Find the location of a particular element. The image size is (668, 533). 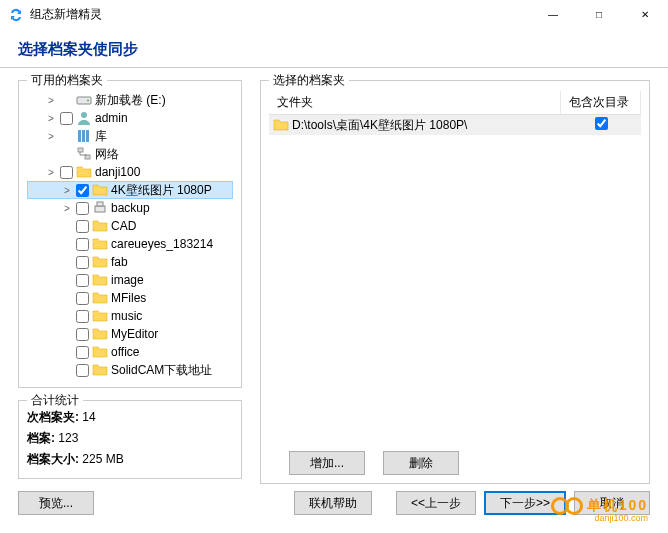

help-button: 联机帮助 is located at coordinates (333, 503).